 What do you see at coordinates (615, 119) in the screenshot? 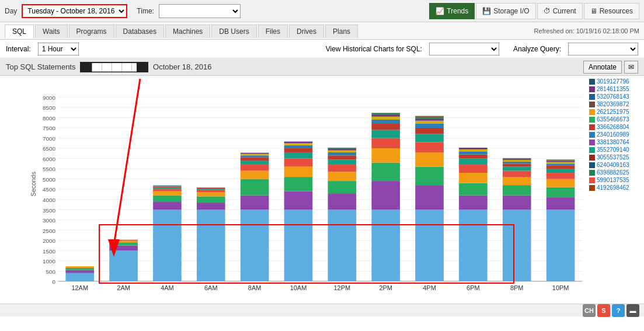
I see `legend-item: 6355466673` at bounding box center [615, 119].